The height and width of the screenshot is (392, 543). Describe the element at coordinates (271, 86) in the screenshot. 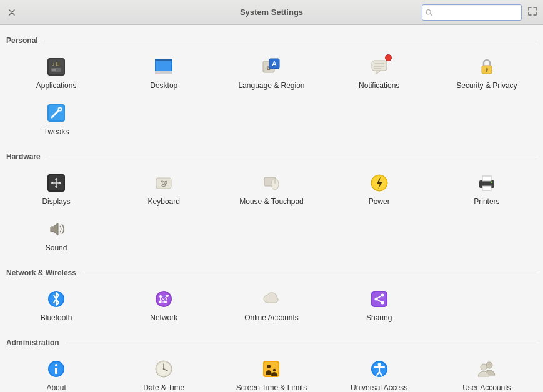

I see `item-label: Language & Region` at that location.